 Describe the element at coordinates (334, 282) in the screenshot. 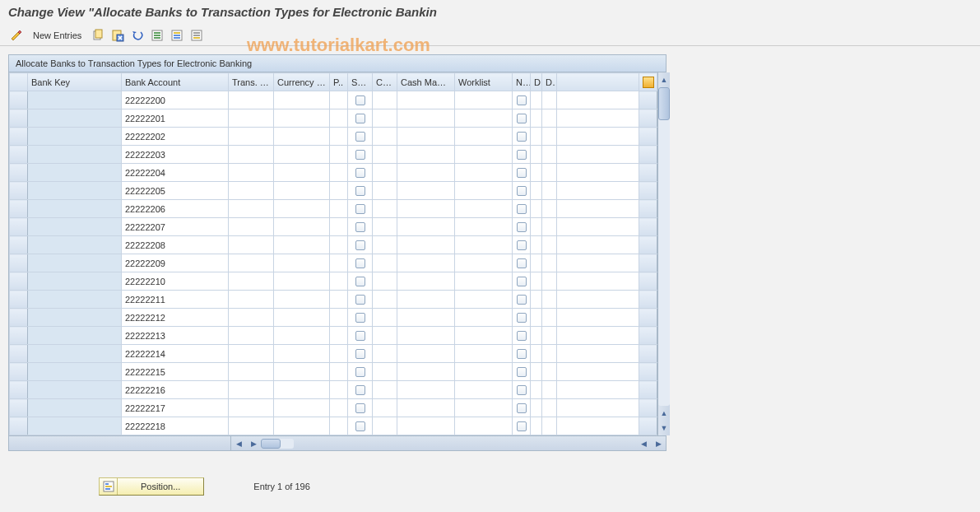

I see `table-row: 22222210` at that location.